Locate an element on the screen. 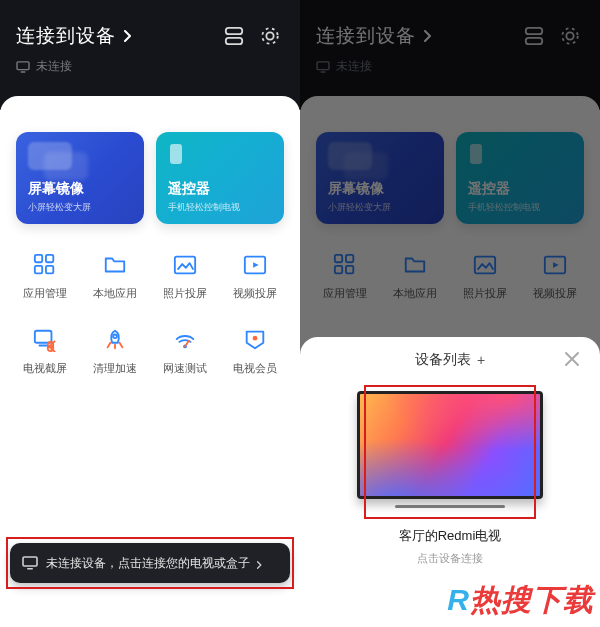 Image resolution: width=600 pixels, height=627 pixels. grid-item-tv-vip: 电视会员 is located at coordinates (255, 352).